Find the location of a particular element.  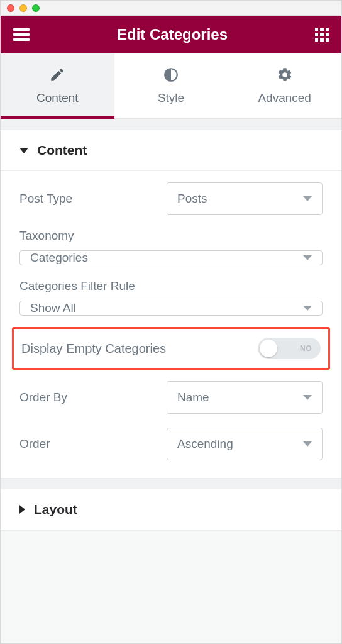

toggle-knob is located at coordinates (268, 348).